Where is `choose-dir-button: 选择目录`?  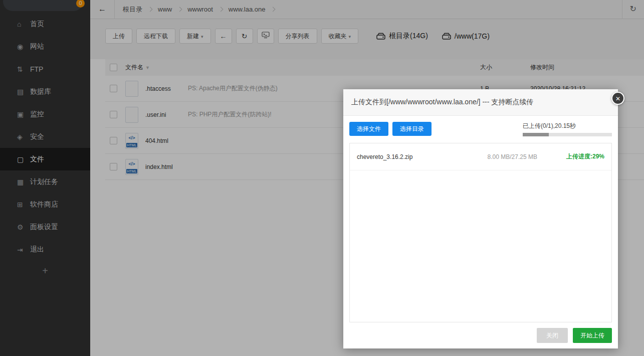
choose-dir-button: 选择目录 is located at coordinates (412, 129).